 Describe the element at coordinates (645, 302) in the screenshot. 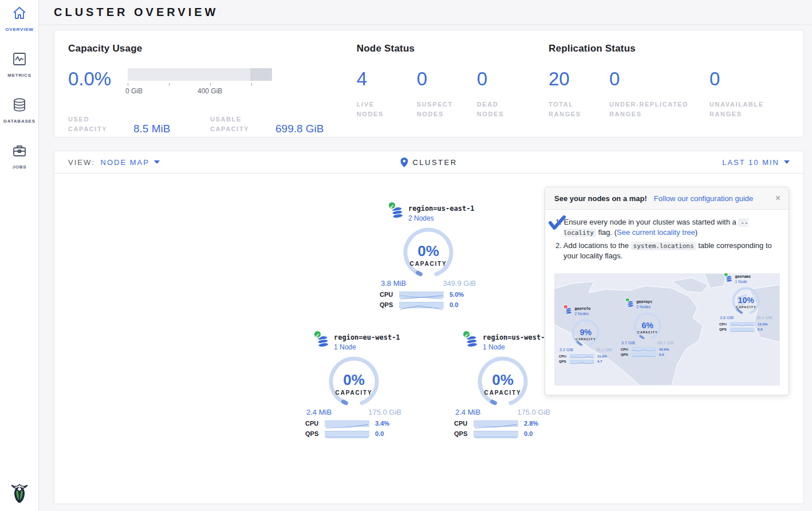

I see `geo-title: geo=nyc` at that location.